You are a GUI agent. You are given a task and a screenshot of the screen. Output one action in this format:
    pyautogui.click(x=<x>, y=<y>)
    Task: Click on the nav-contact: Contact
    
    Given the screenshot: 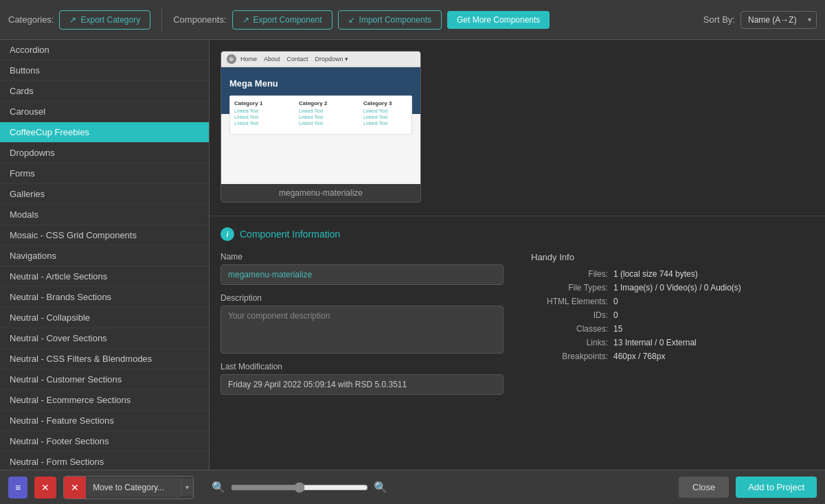 What is the action you would take?
    pyautogui.click(x=298, y=59)
    